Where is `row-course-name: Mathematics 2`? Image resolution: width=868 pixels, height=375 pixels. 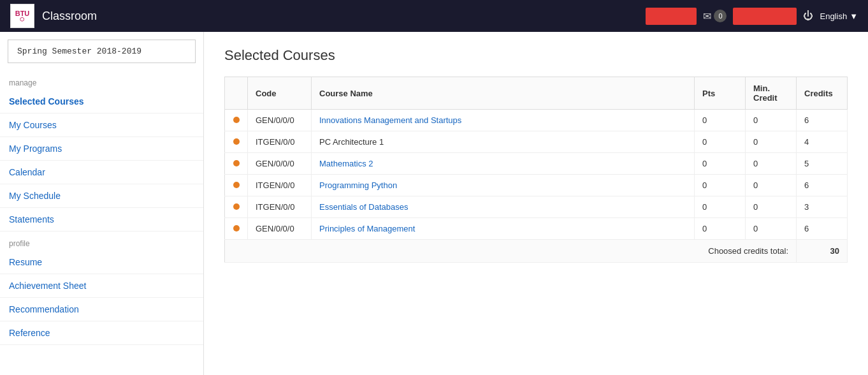 row-course-name: Mathematics 2 is located at coordinates (503, 164).